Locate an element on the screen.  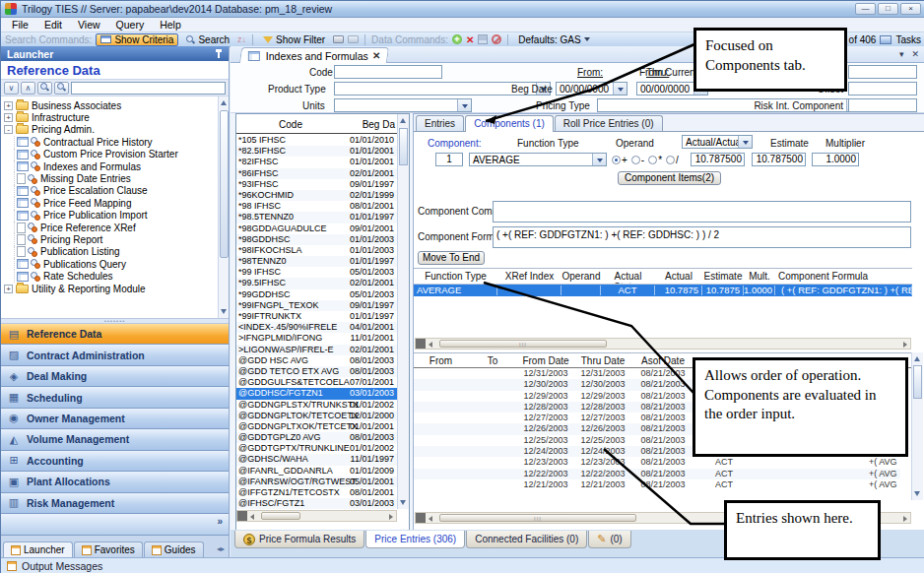
component-comment-input is located at coordinates (701, 212).